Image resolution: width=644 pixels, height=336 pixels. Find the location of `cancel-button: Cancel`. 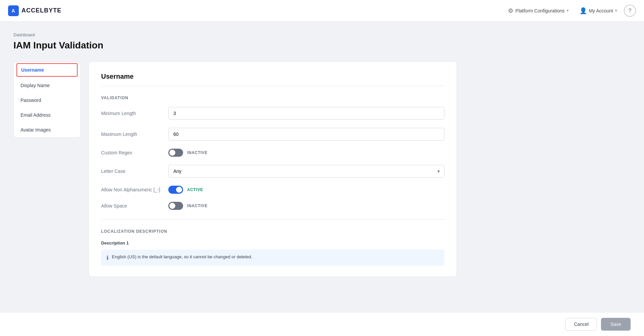

cancel-button: Cancel is located at coordinates (581, 324).